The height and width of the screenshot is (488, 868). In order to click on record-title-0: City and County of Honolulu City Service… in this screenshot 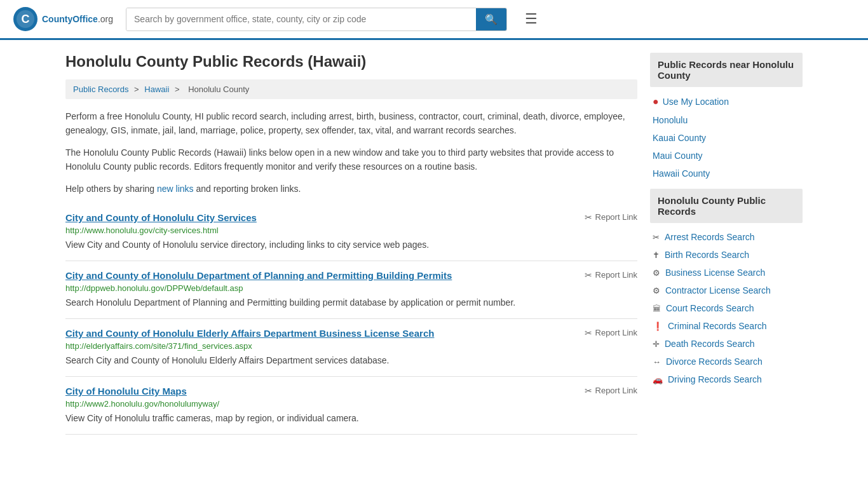, I will do `click(161, 217)`.